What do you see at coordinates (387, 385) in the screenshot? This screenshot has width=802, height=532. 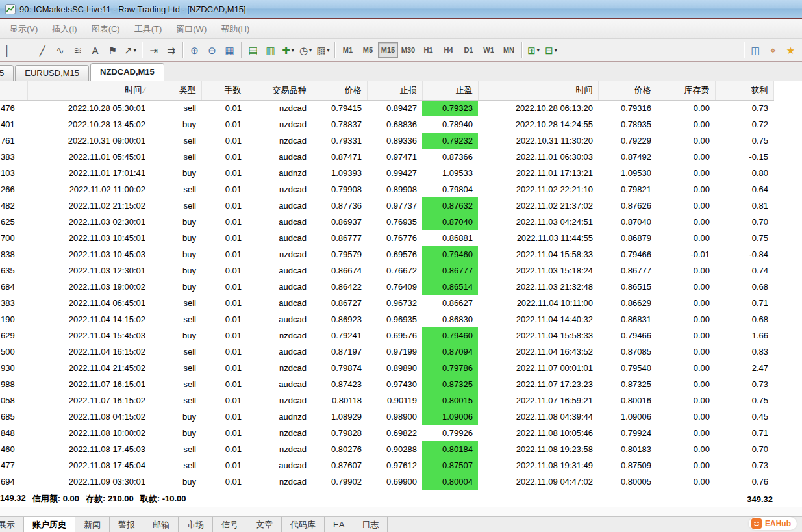 I see `table-row: 9882022.11.07 16:15:01sell0.01audcad0.87…` at bounding box center [387, 385].